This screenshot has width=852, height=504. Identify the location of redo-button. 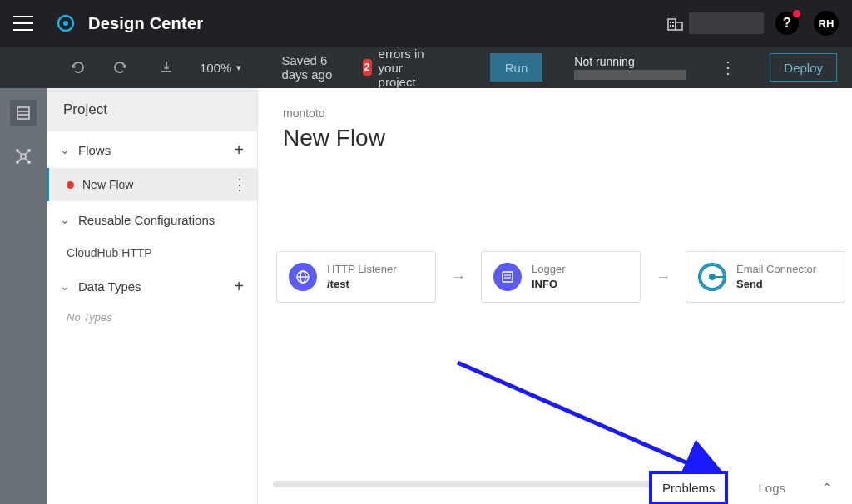
(121, 67).